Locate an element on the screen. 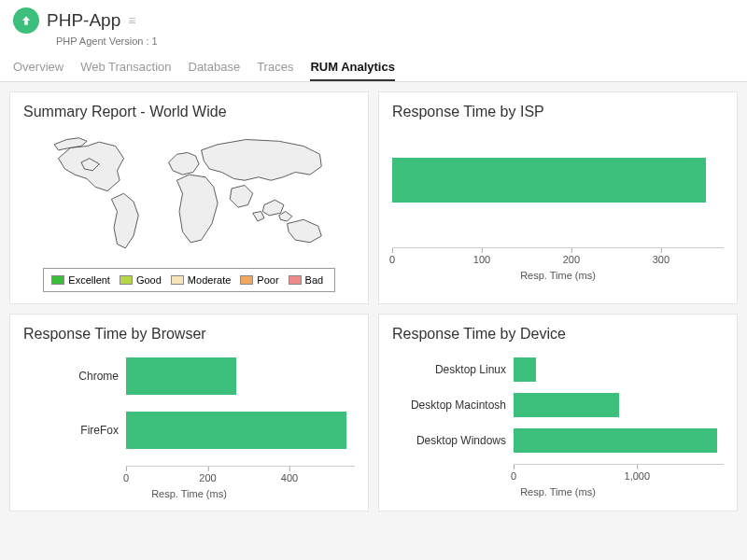 This screenshot has height=560, width=747. x-axis: 0 200 400 is located at coordinates (241, 475).